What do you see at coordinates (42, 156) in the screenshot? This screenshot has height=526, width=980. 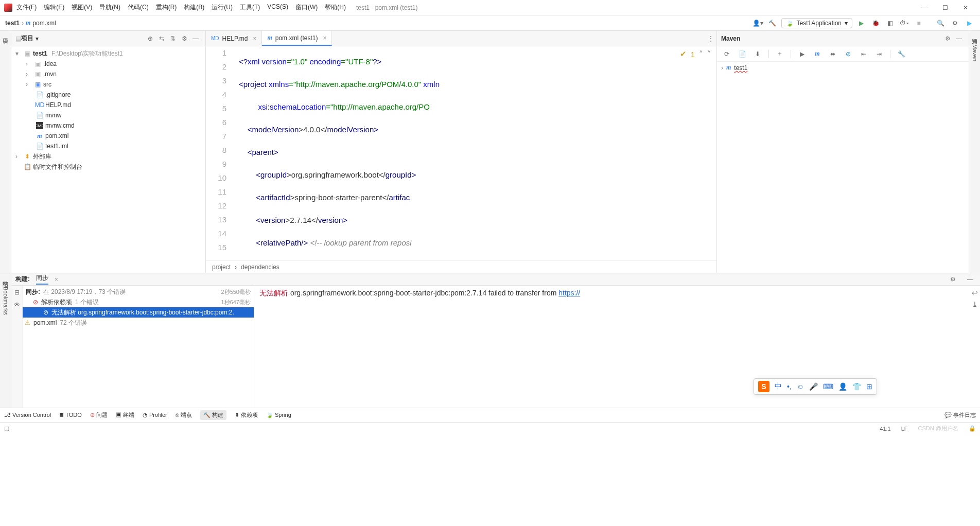 I see `tree-extlib: 外部库` at bounding box center [42, 156].